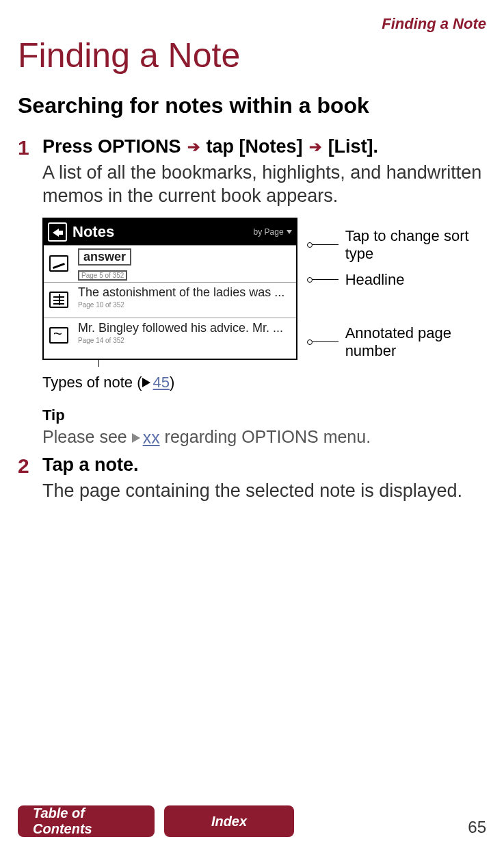  I want to click on note-page-number: Page 5 of 352, so click(103, 275).